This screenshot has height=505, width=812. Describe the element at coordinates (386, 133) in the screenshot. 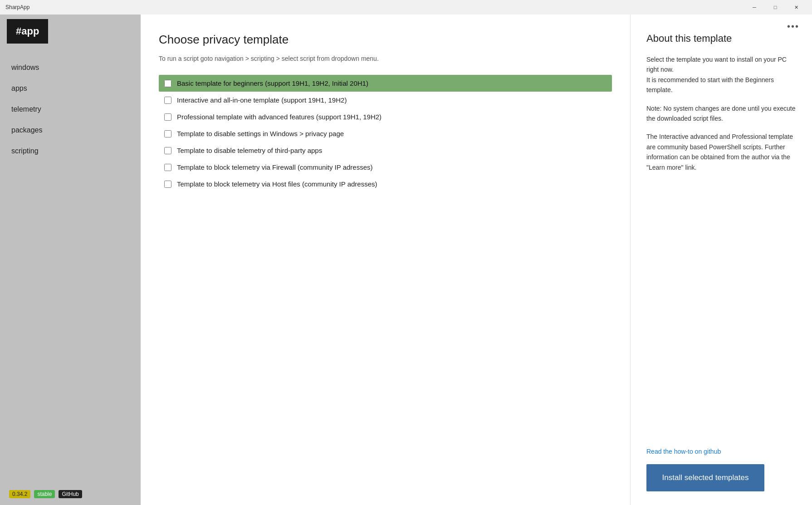

I see `template-list: Basic template for beginners (support 19…` at that location.